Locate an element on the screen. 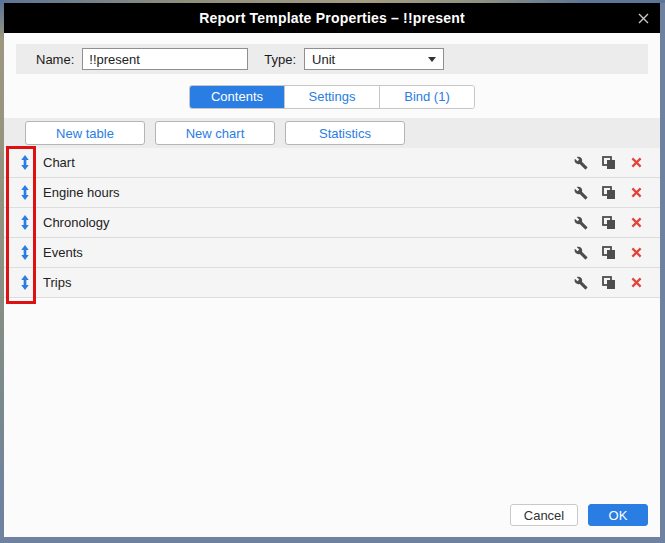 This screenshot has height=543, width=665. name-input is located at coordinates (165, 59).